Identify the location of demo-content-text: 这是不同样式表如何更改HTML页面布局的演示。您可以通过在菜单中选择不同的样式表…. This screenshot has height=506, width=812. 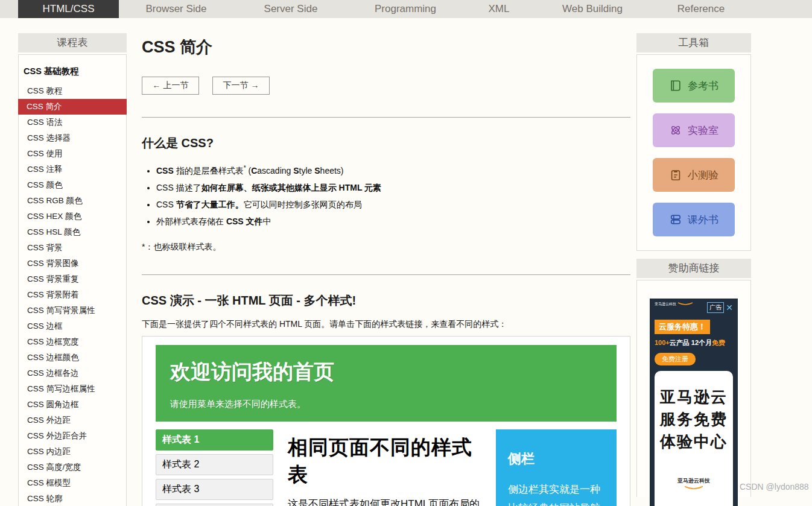
(385, 501).